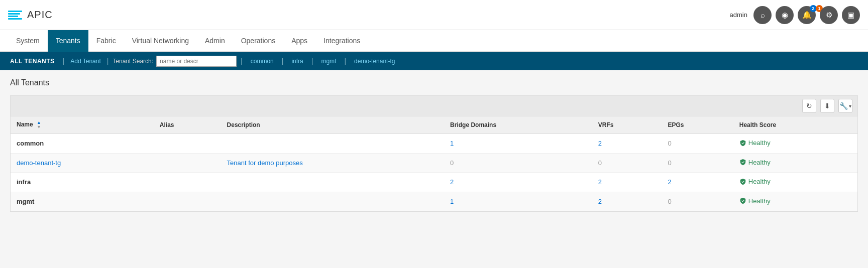 This screenshot has width=868, height=268. What do you see at coordinates (518, 125) in the screenshot?
I see `col-bridge-domains: Bridge Domains` at bounding box center [518, 125].